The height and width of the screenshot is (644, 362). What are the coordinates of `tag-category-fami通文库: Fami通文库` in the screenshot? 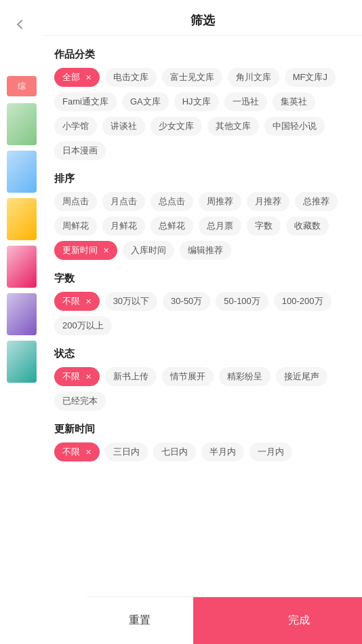 It's located at (85, 102).